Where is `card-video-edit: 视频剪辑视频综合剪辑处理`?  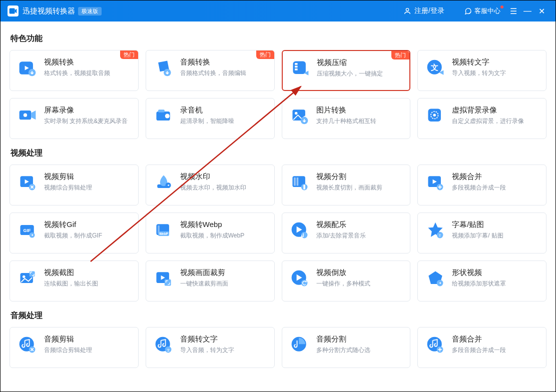
card-video-edit: 视频剪辑视频综合剪辑处理 is located at coordinates (74, 185).